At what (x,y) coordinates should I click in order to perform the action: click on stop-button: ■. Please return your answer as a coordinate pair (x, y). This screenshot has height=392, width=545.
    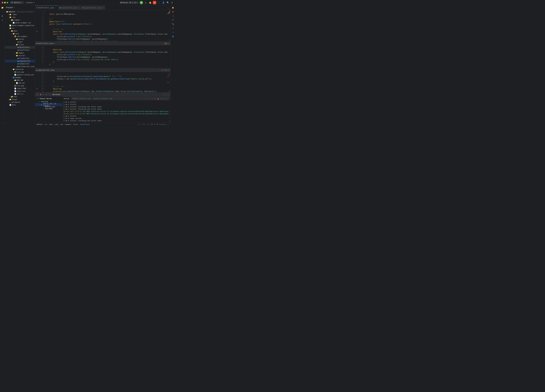
    Looking at the image, I should click on (155, 3).